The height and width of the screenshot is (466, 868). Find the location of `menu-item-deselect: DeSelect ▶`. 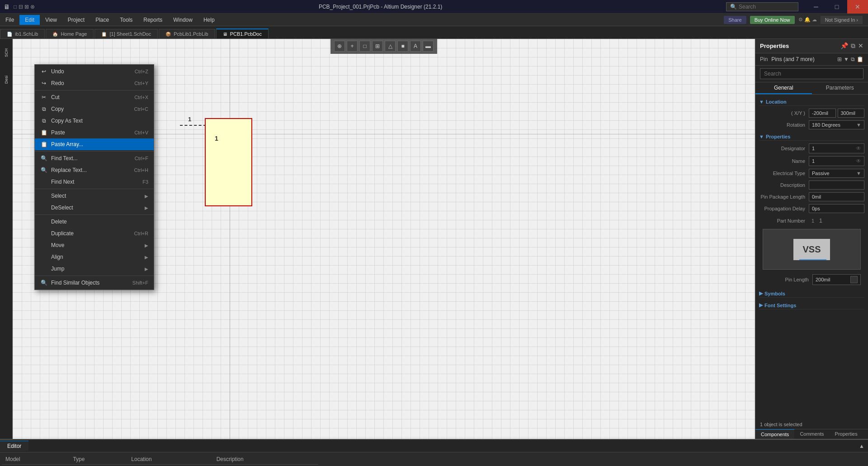

menu-item-deselect: DeSelect ▶ is located at coordinates (94, 208).